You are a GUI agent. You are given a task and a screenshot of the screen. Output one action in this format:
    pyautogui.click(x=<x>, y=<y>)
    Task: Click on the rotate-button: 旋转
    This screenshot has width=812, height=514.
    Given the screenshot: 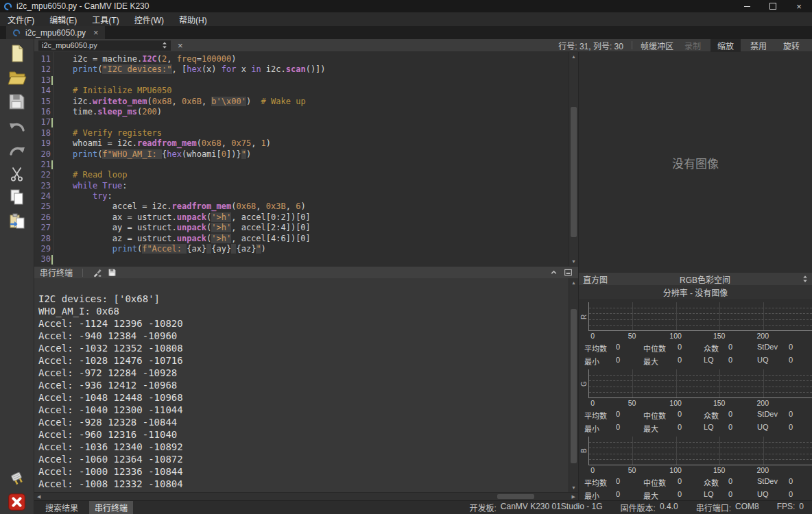 What is the action you would take?
    pyautogui.click(x=791, y=45)
    